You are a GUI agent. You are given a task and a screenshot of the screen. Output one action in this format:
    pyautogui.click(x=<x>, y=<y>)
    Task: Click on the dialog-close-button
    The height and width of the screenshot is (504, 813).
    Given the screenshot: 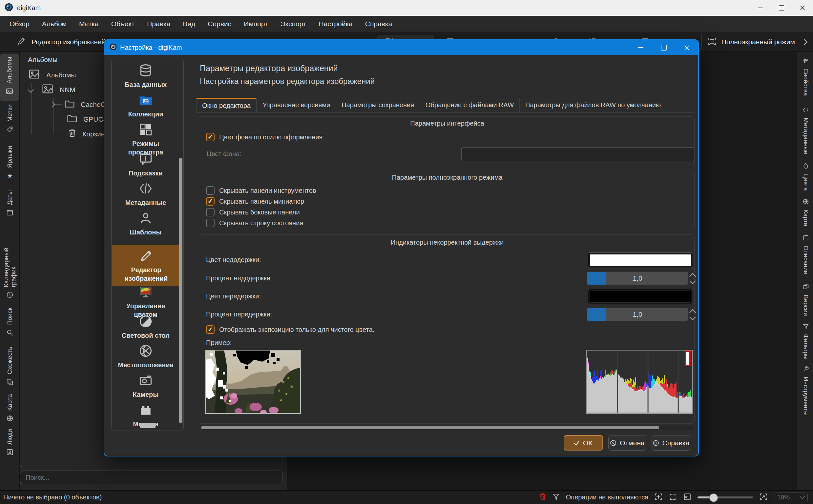 What is the action you would take?
    pyautogui.click(x=687, y=47)
    